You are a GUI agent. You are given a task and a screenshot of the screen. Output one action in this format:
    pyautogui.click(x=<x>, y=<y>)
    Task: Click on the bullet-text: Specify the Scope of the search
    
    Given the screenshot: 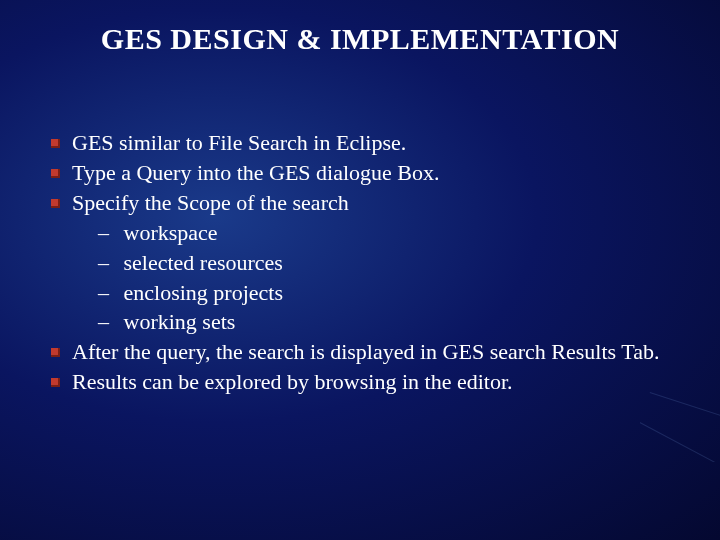 What is the action you would take?
    pyautogui.click(x=376, y=203)
    